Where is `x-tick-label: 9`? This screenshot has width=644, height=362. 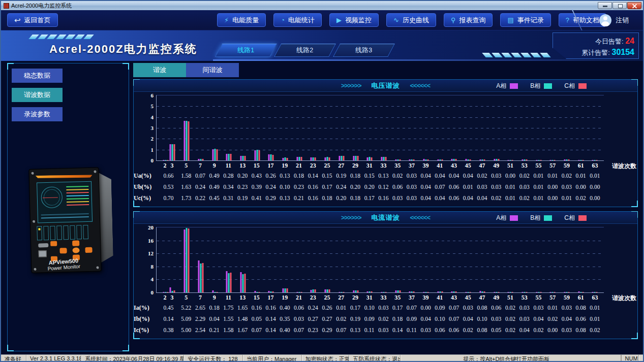
x-tick-label: 9 is located at coordinates (214, 166).